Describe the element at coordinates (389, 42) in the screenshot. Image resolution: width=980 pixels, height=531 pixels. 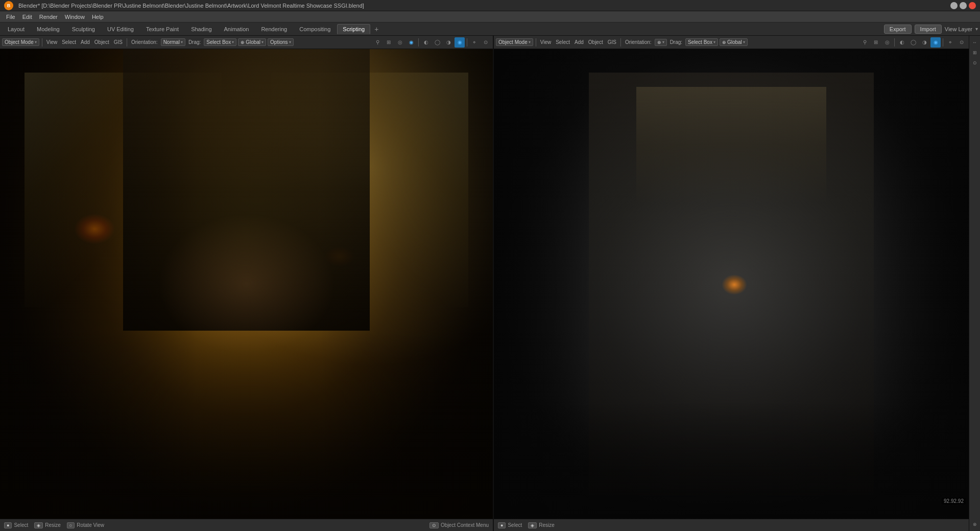
I see `left-icon-2: ⊞` at that location.